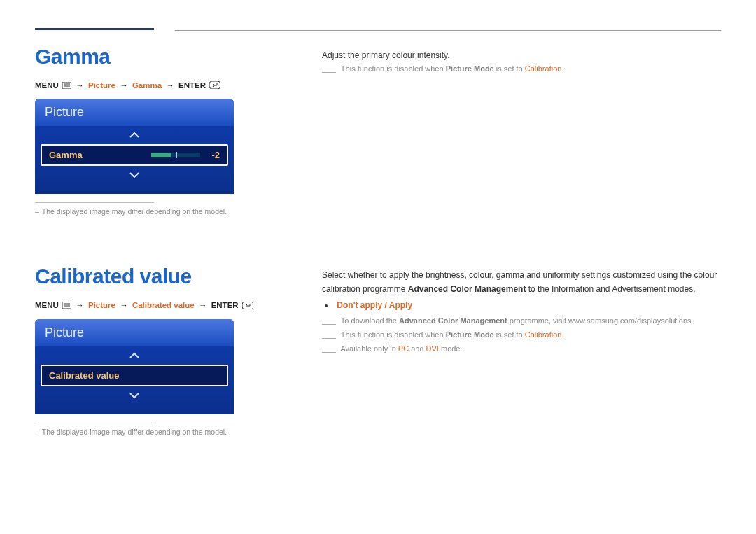 Image resolution: width=756 pixels, height=534 pixels. What do you see at coordinates (454, 321) in the screenshot?
I see `note-bold: Advanced Color Management` at bounding box center [454, 321].